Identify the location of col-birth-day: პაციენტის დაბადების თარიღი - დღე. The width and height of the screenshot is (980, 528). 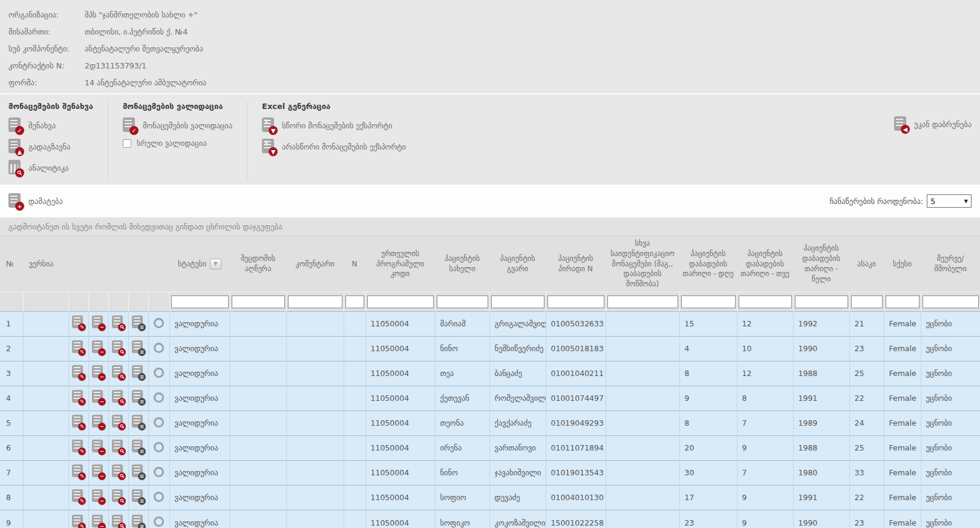
(708, 264).